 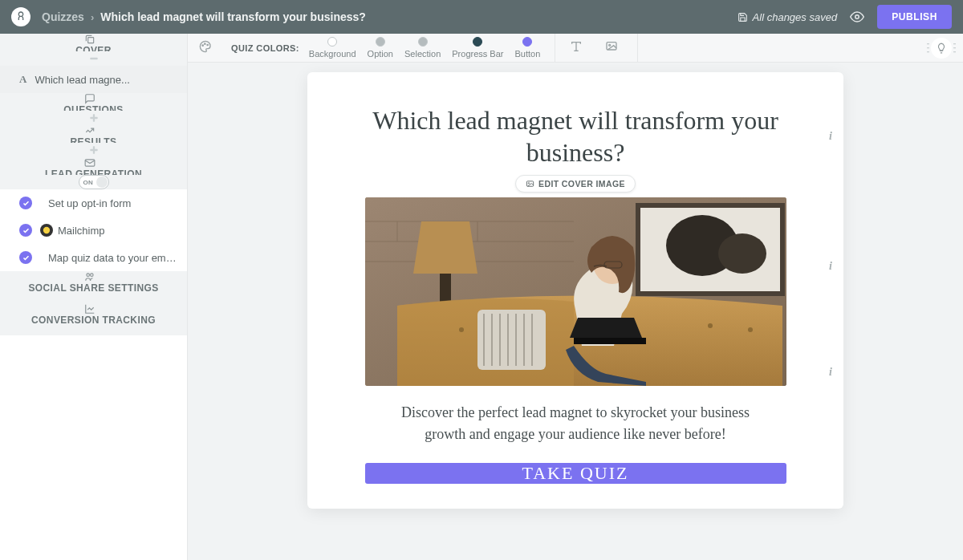 I want to click on breadcrumb-current: Which lead magnet will transform your bu…, so click(x=233, y=17).